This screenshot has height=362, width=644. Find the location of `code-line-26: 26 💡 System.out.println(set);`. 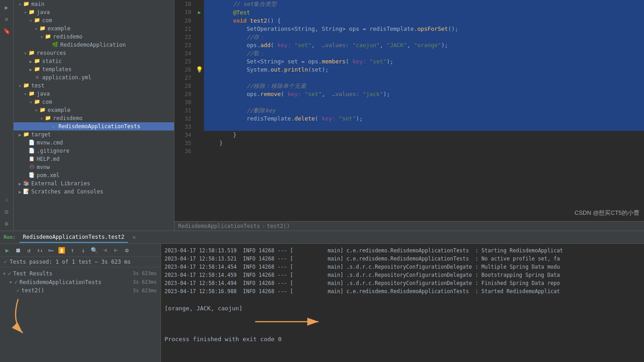

code-line-26: 26 💡 System.out.println(set); is located at coordinates (409, 70).